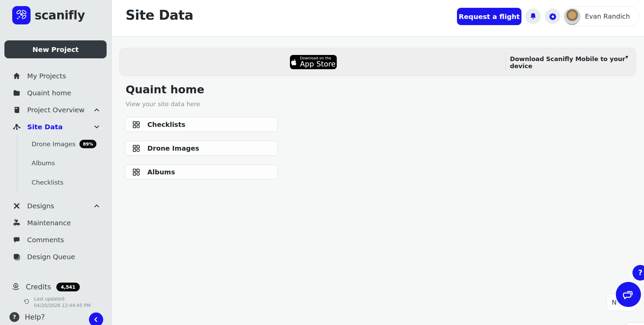 The width and height of the screenshot is (644, 325). Describe the element at coordinates (56, 257) in the screenshot. I see `sidebar-item-design-queue: Design Queue` at that location.